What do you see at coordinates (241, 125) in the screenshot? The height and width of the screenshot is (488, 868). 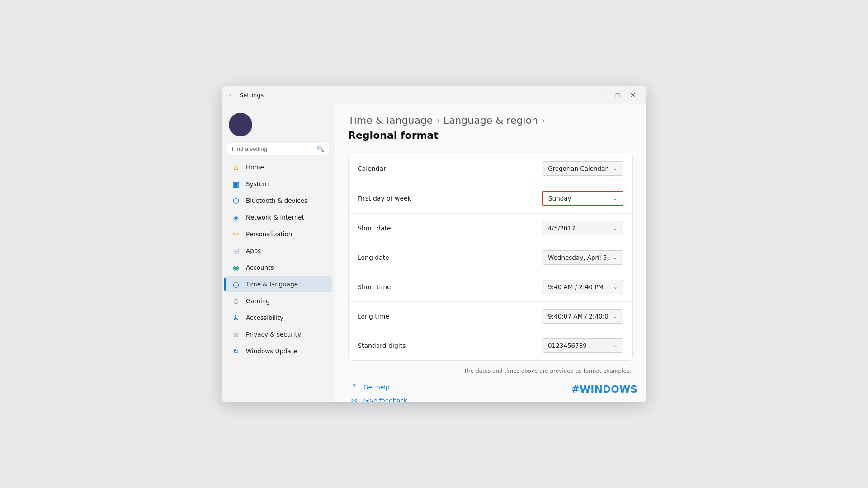 I see `avatar` at bounding box center [241, 125].